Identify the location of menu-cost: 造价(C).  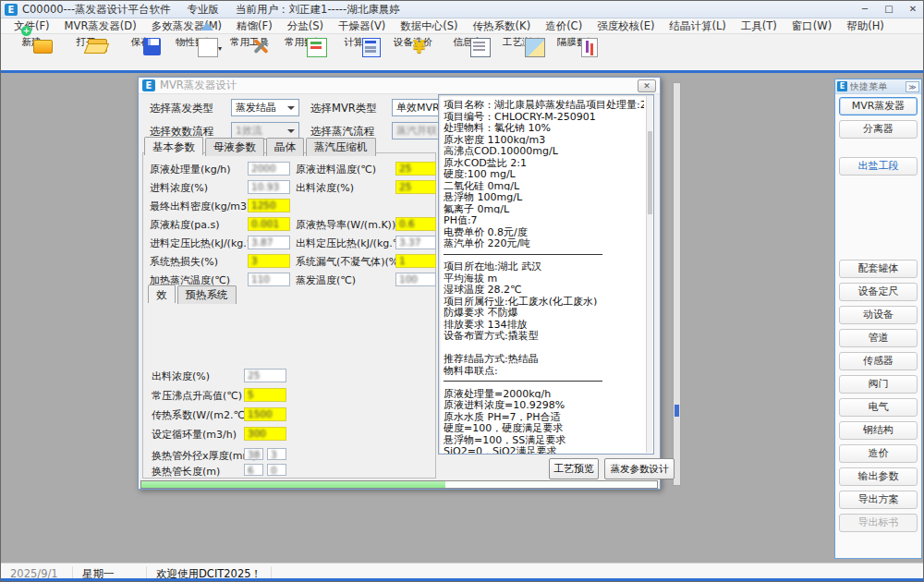
(564, 26).